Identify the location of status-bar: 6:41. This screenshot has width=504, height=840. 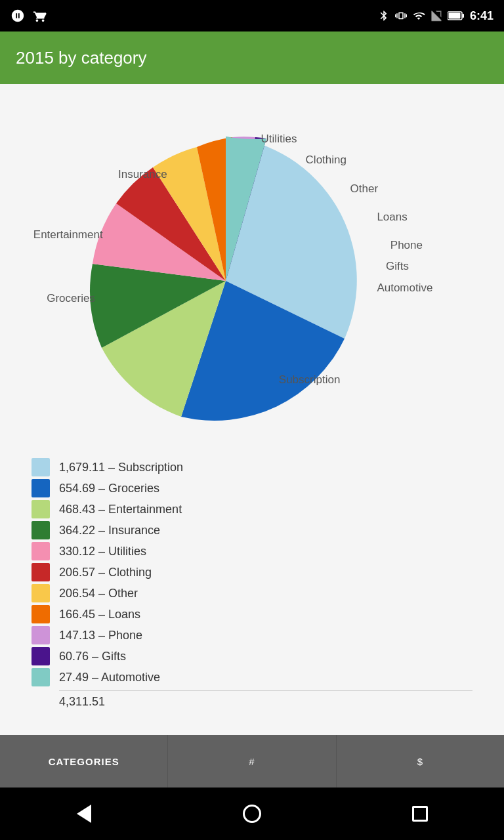
(252, 16).